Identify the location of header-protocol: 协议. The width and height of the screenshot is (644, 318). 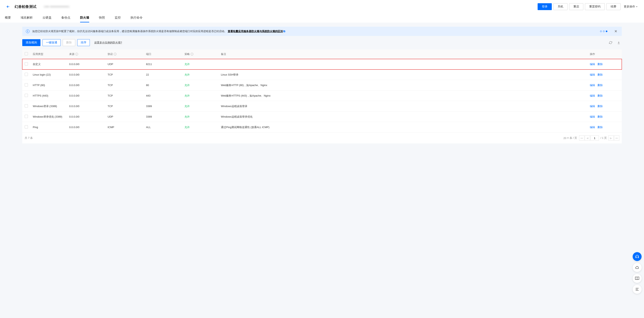
(110, 54).